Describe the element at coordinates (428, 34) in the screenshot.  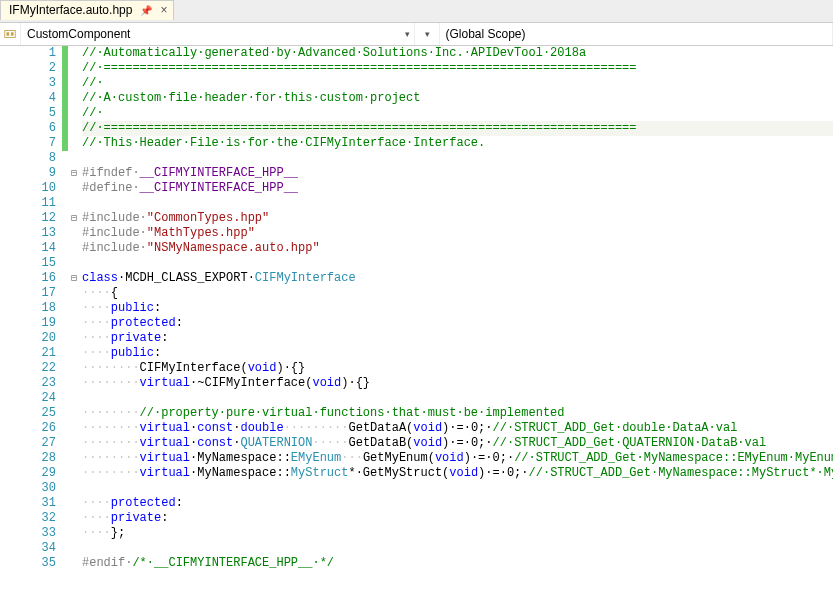
I see `nav-split-icon: ▾` at that location.